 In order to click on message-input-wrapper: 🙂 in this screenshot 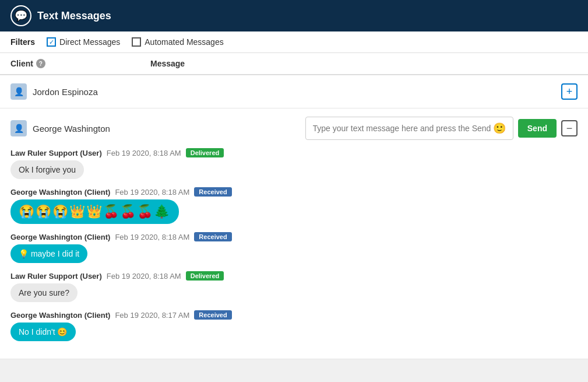, I will do `click(409, 128)`.